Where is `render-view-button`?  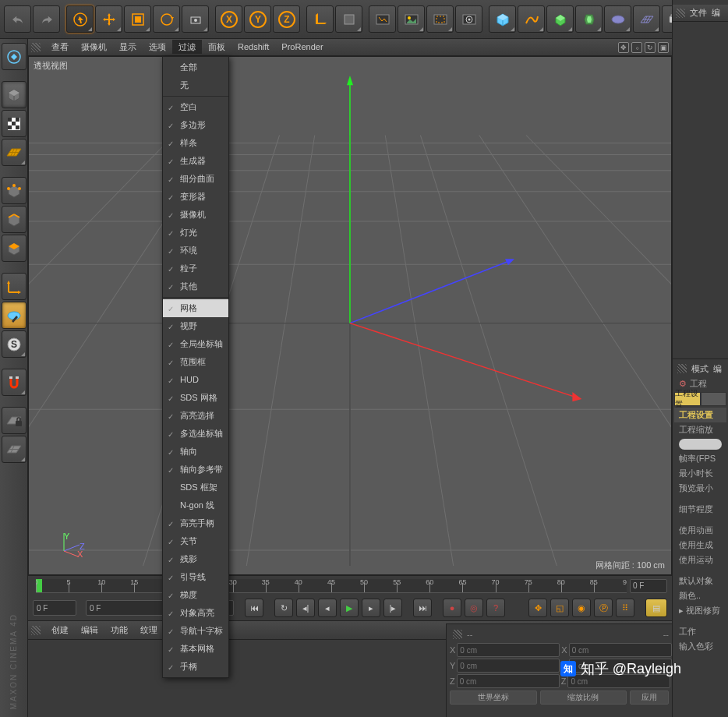 render-view-button is located at coordinates (382, 19).